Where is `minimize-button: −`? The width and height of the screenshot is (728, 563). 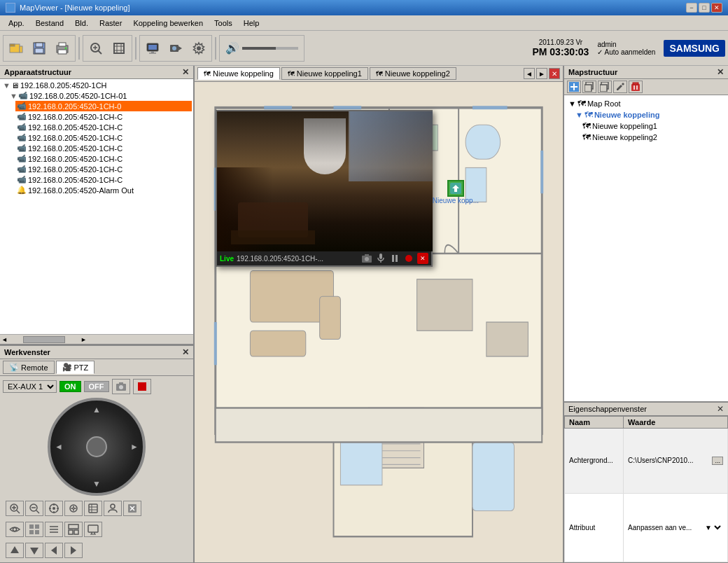 minimize-button: − is located at coordinates (692, 8).